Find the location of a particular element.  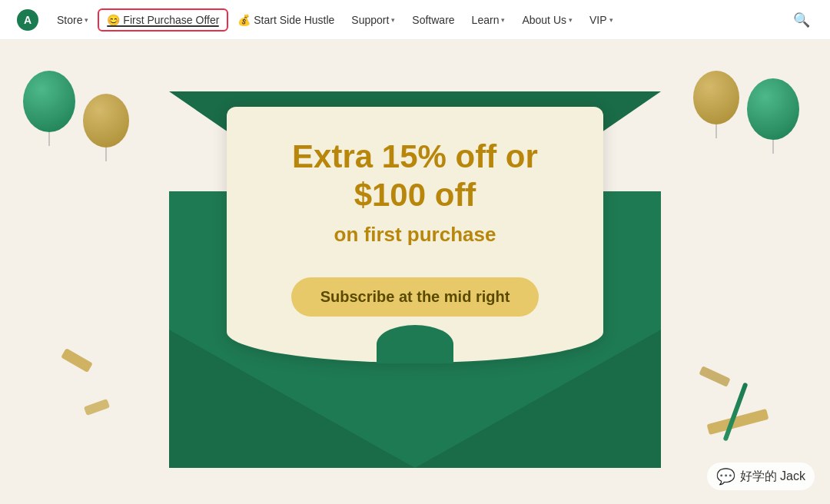

nav-learn: Learn ▾ is located at coordinates (489, 20).